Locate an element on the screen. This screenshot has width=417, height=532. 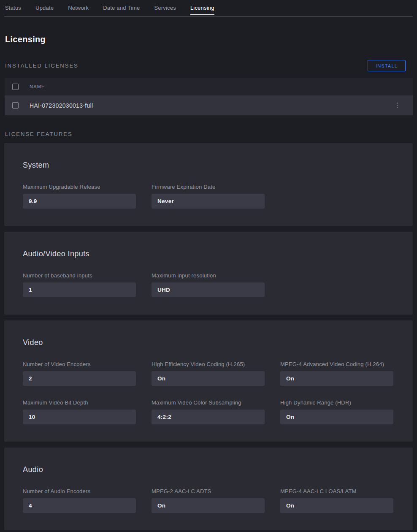
field-label: Maximum Upgradable Release is located at coordinates (79, 187).